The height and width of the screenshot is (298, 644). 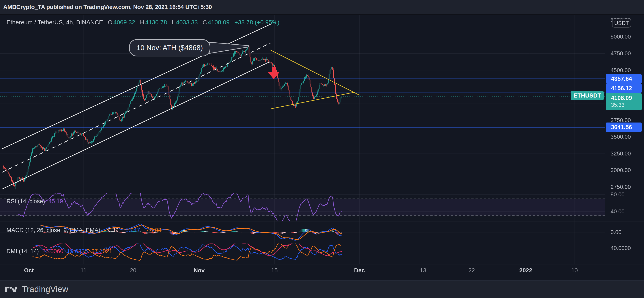 I want to click on change-value: +38.78 (+0.95%), so click(x=257, y=22).